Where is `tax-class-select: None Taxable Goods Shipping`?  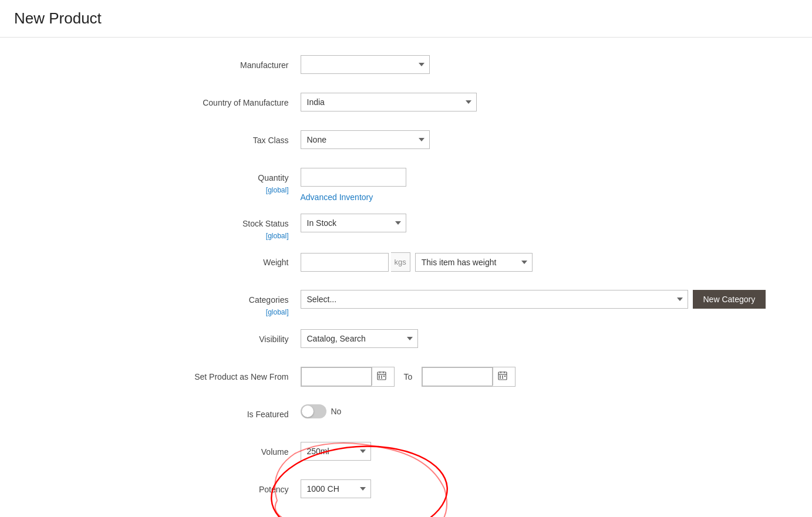
tax-class-select: None Taxable Goods Shipping is located at coordinates (365, 140).